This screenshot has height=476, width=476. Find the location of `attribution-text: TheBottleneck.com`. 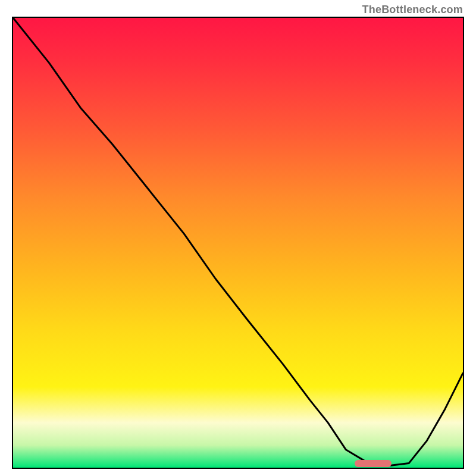

attribution-text: TheBottleneck.com is located at coordinates (413, 10).